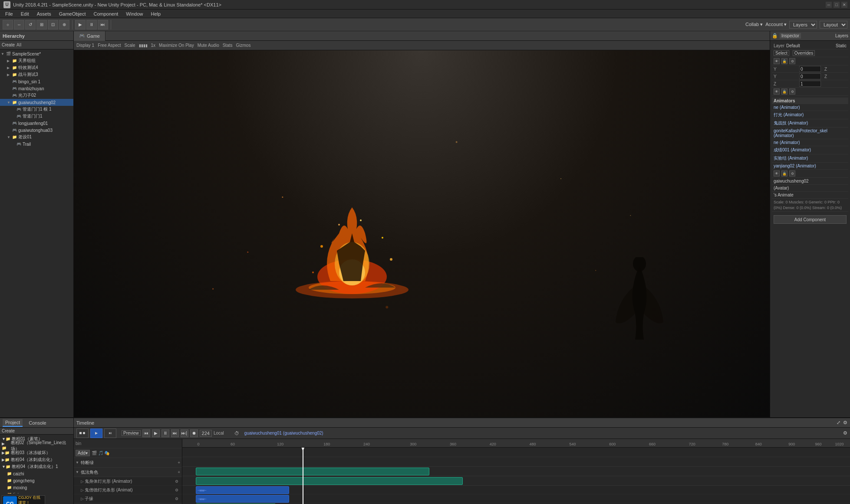 The height and width of the screenshot is (504, 850). Describe the element at coordinates (810, 123) in the screenshot. I see `component-2: 鬼战技 (Animator)` at that location.